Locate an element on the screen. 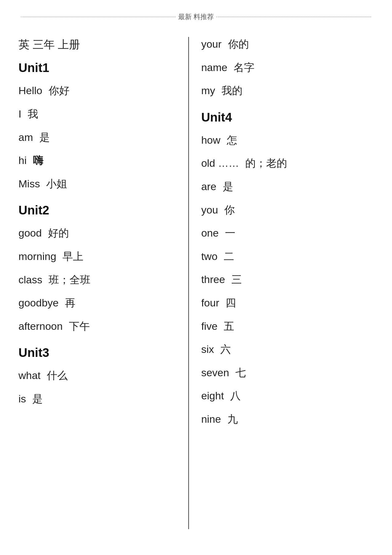  entry-english: afternoon is located at coordinates (41, 326).